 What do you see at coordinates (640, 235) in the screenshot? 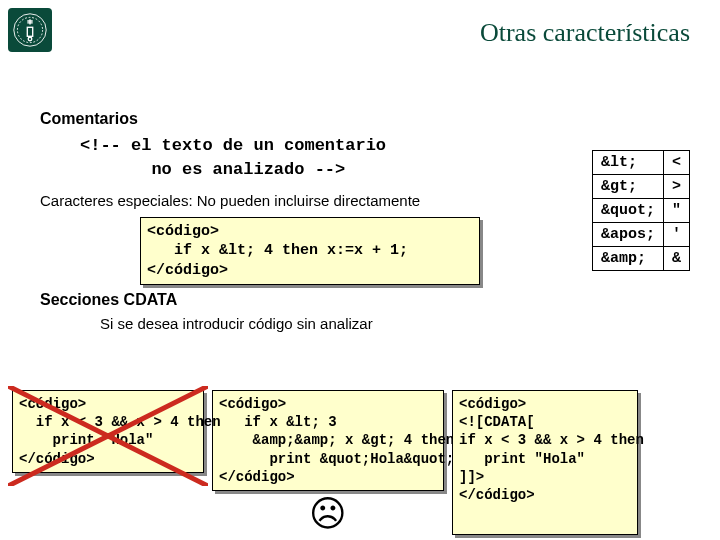
I see `table-row: &apos;'` at bounding box center [640, 235].